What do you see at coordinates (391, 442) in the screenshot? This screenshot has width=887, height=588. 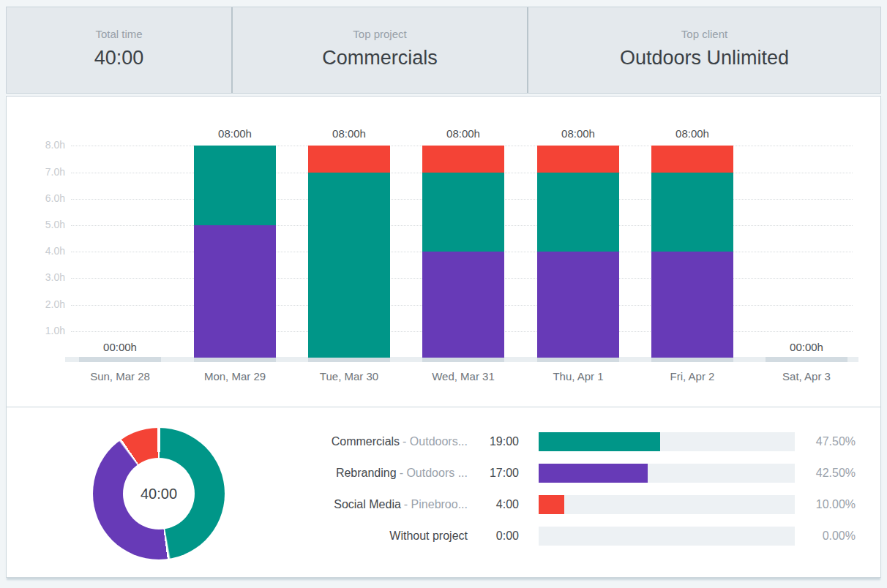 I see `project-label: Commercials- Outdoors...` at bounding box center [391, 442].